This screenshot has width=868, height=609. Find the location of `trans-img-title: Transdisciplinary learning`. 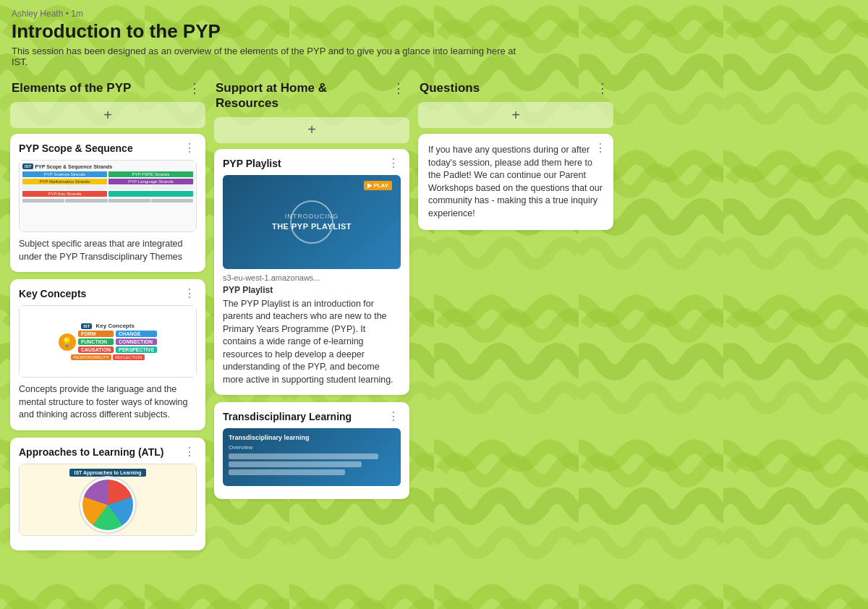

trans-img-title: Transdisciplinary learning is located at coordinates (269, 438).